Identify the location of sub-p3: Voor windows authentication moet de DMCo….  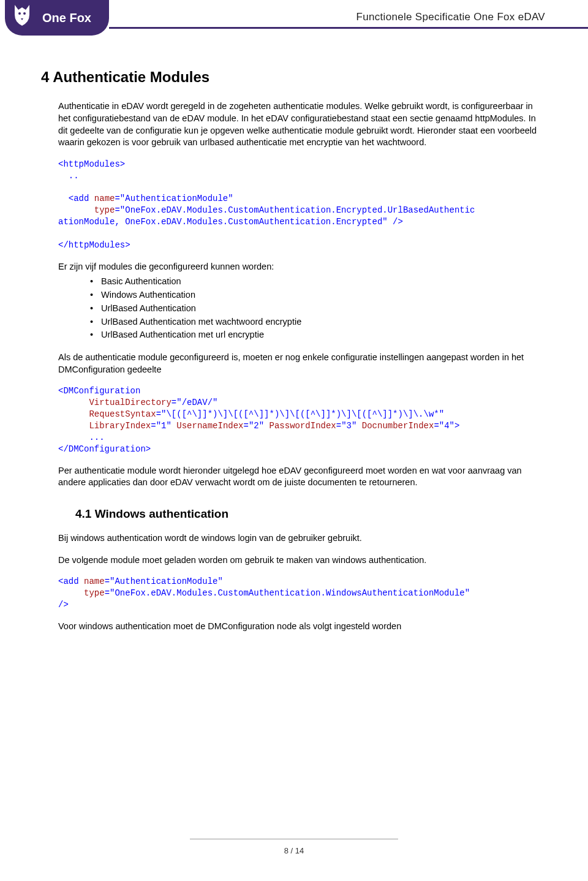
(300, 627).